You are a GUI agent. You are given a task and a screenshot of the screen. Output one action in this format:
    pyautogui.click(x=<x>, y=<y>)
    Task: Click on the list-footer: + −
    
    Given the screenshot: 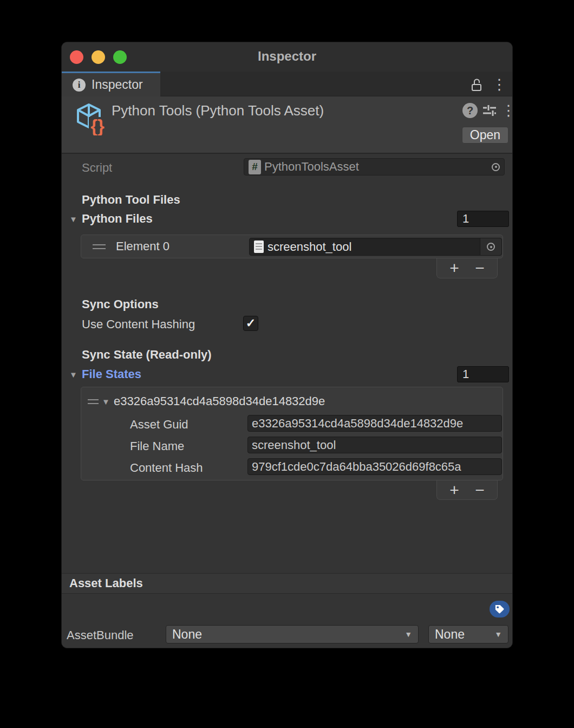 What is the action you would take?
    pyautogui.click(x=467, y=269)
    